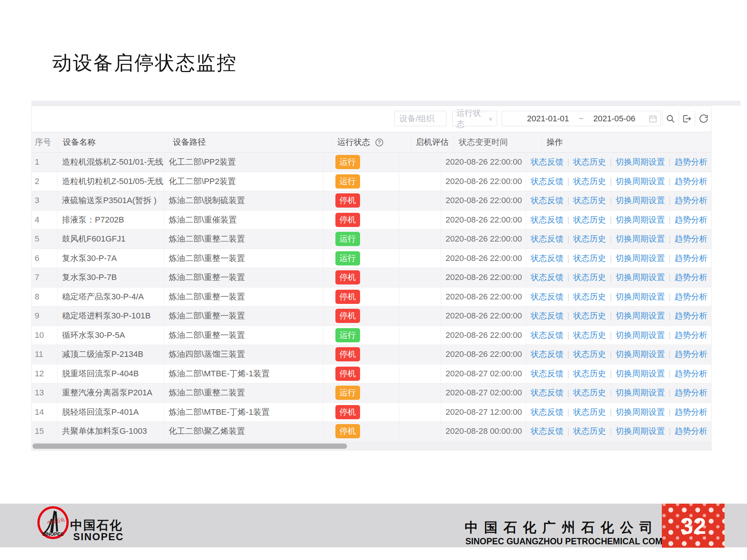  What do you see at coordinates (103, 297) in the screenshot?
I see `device-name: 稳定塔产品泵30-P-4/A` at bounding box center [103, 297].